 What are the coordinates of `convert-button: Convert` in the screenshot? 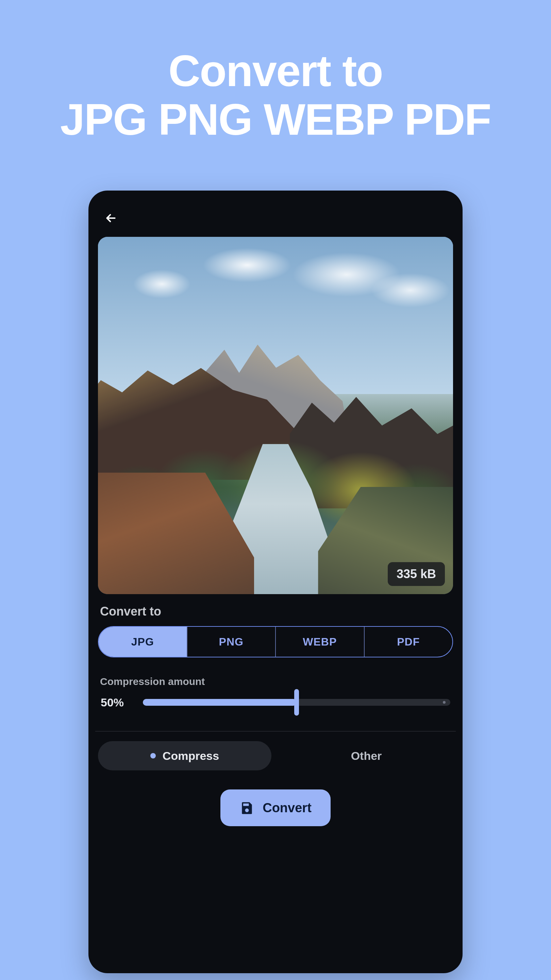 It's located at (275, 808).